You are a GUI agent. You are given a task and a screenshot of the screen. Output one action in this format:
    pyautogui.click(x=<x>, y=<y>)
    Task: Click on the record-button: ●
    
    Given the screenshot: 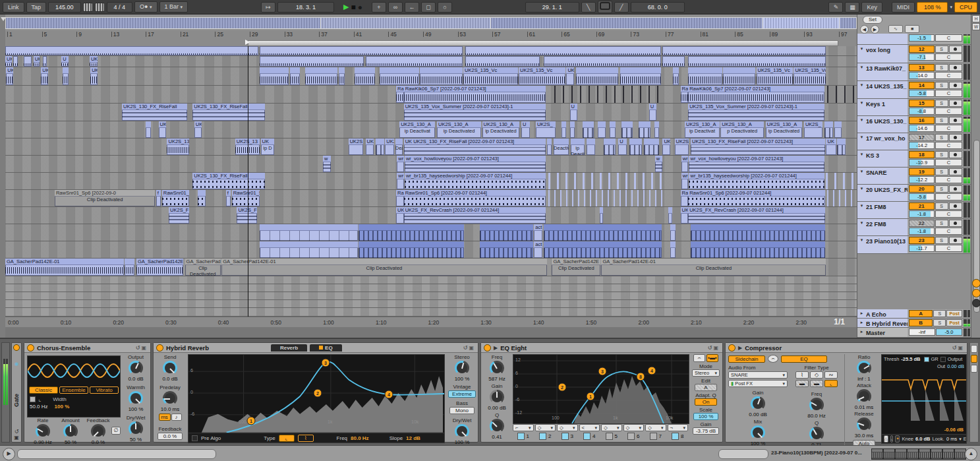 What is the action you would take?
    pyautogui.click(x=360, y=7)
    